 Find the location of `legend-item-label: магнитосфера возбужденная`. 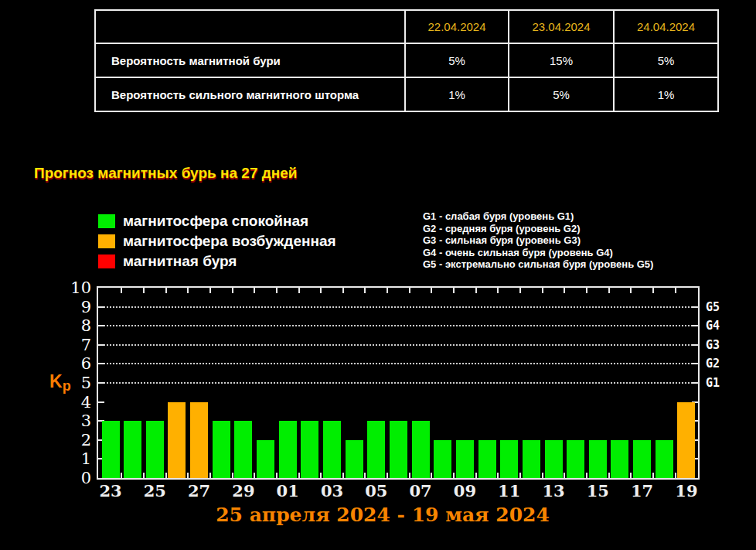

legend-item-label: магнитосфера возбужденная is located at coordinates (230, 241).